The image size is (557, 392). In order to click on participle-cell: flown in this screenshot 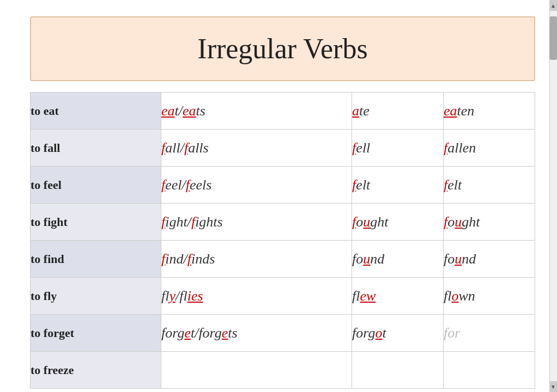, I will do `click(489, 296)`.